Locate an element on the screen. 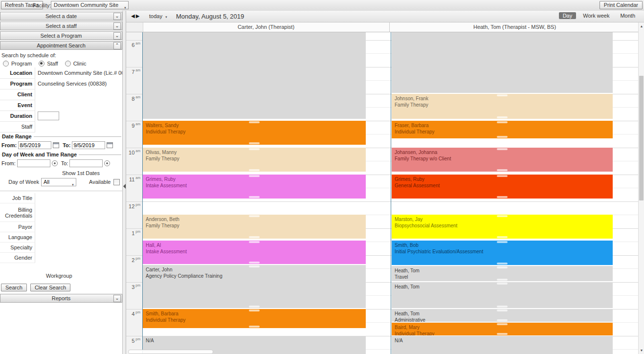 Image resolution: width=644 pixels, height=354 pixels. print-calendar-button: Print Calendar is located at coordinates (621, 5).